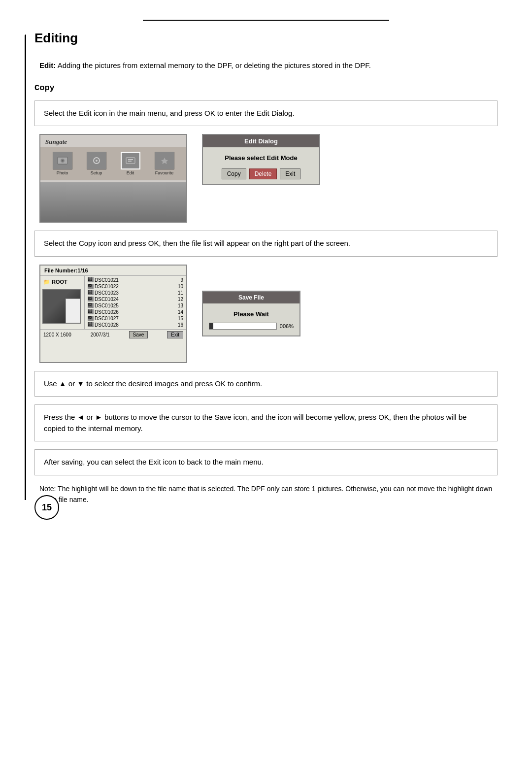  Describe the element at coordinates (100, 335) in the screenshot. I see `date-label: 2007/3/1` at that location.